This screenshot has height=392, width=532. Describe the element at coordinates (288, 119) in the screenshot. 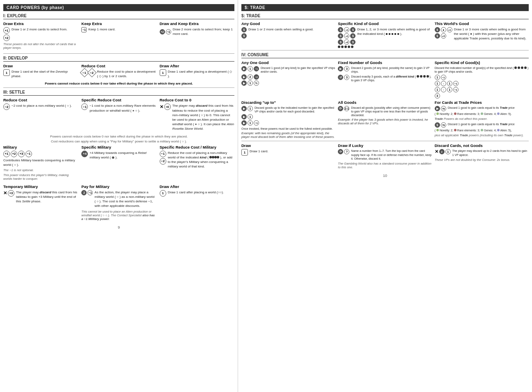

I see `discard-upto-col: Discarding "up to" ▶ 1 Discard goods up …` at that location.